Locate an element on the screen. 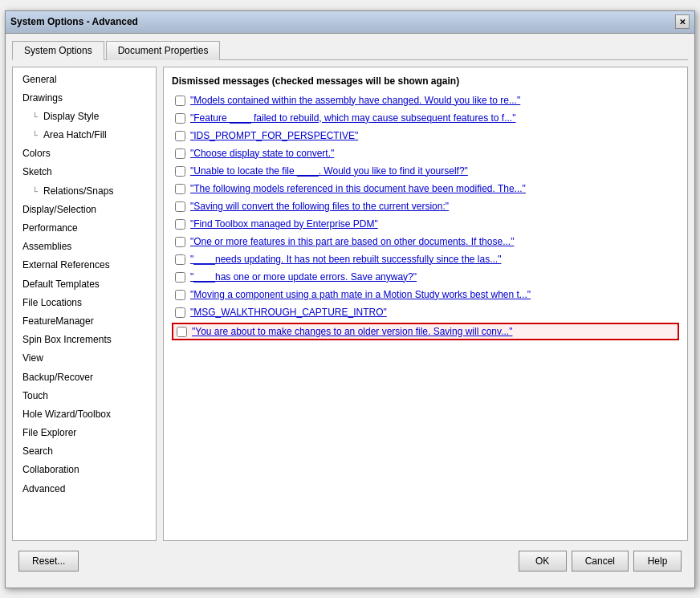 This screenshot has width=700, height=598. message-item-11: "Moving a component using a path mate in… is located at coordinates (425, 295).